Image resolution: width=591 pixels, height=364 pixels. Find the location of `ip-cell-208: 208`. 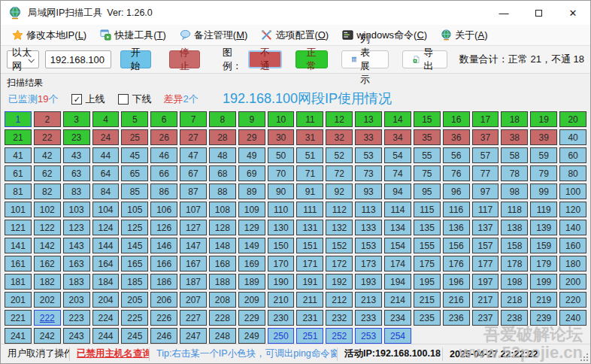

ip-cell-208: 208 is located at coordinates (223, 299).